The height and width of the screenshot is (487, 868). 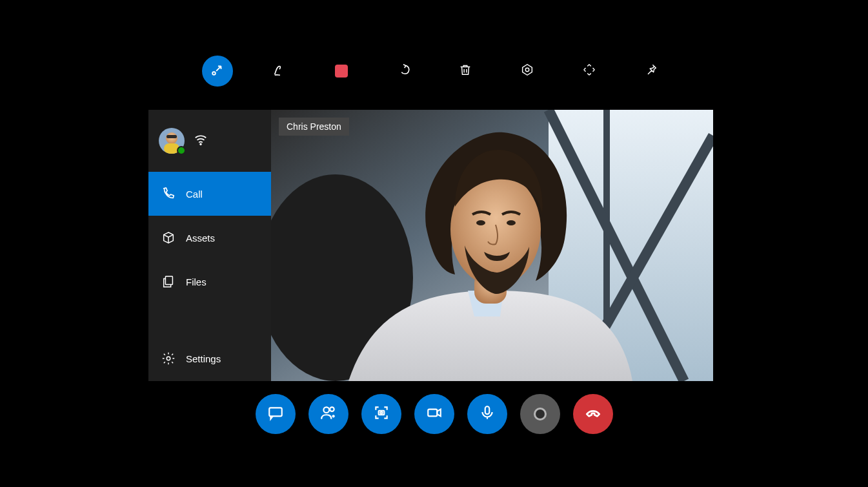 I want to click on undo-button, so click(x=403, y=71).